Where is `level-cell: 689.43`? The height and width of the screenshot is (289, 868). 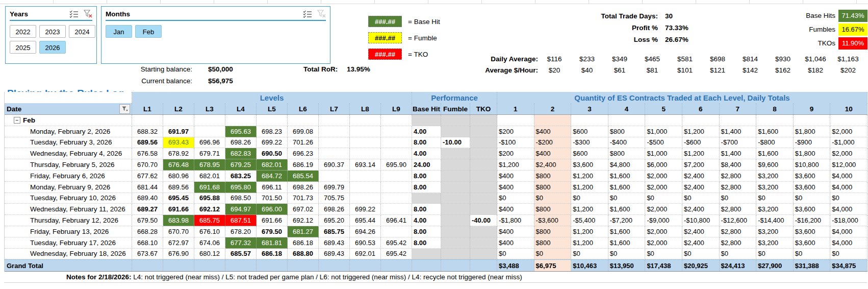 level-cell: 689.43 is located at coordinates (335, 254).